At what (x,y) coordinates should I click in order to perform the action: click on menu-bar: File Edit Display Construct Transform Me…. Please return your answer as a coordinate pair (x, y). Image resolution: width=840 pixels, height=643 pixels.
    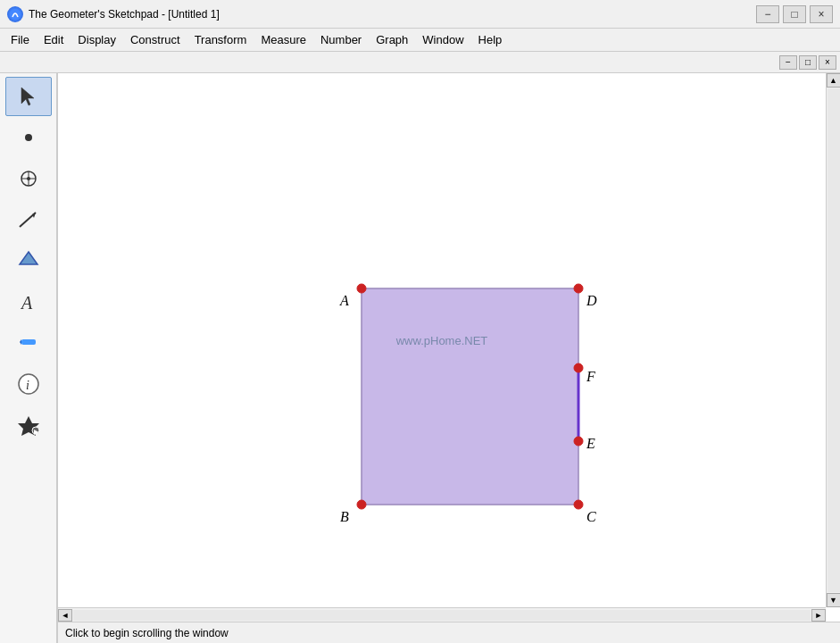
    Looking at the image, I should click on (420, 40).